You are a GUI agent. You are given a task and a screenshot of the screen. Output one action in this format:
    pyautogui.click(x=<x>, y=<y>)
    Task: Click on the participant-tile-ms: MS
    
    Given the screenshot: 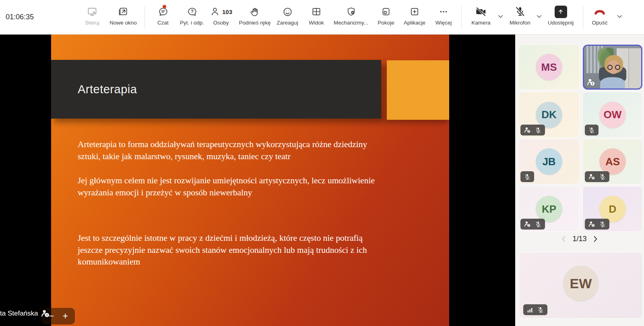 What is the action you would take?
    pyautogui.click(x=549, y=67)
    